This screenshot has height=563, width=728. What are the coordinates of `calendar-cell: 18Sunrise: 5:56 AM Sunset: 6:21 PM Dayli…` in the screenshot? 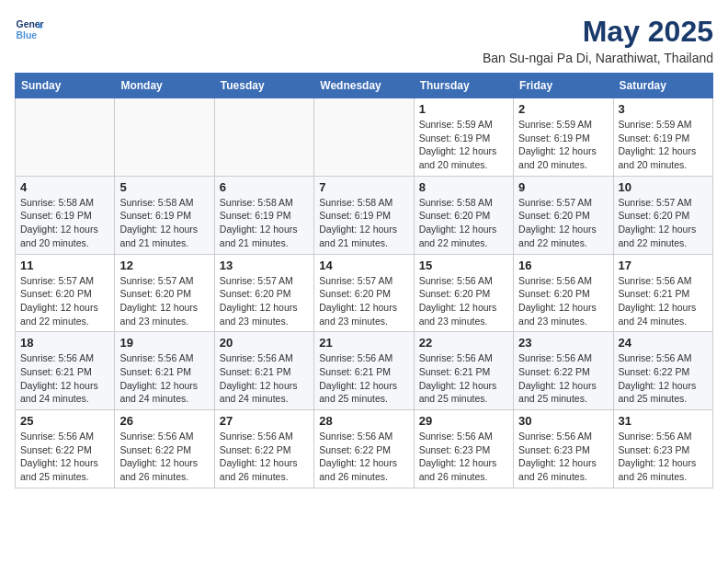 It's located at (65, 372).